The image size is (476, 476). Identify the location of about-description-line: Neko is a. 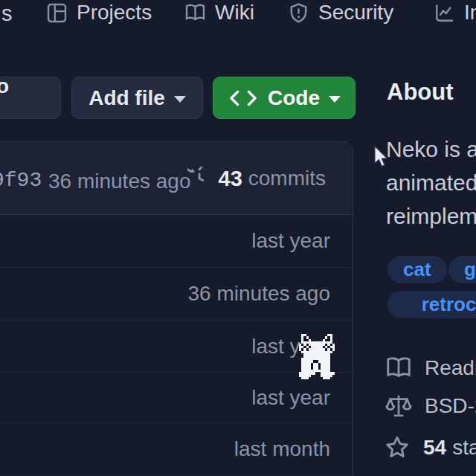
(431, 149).